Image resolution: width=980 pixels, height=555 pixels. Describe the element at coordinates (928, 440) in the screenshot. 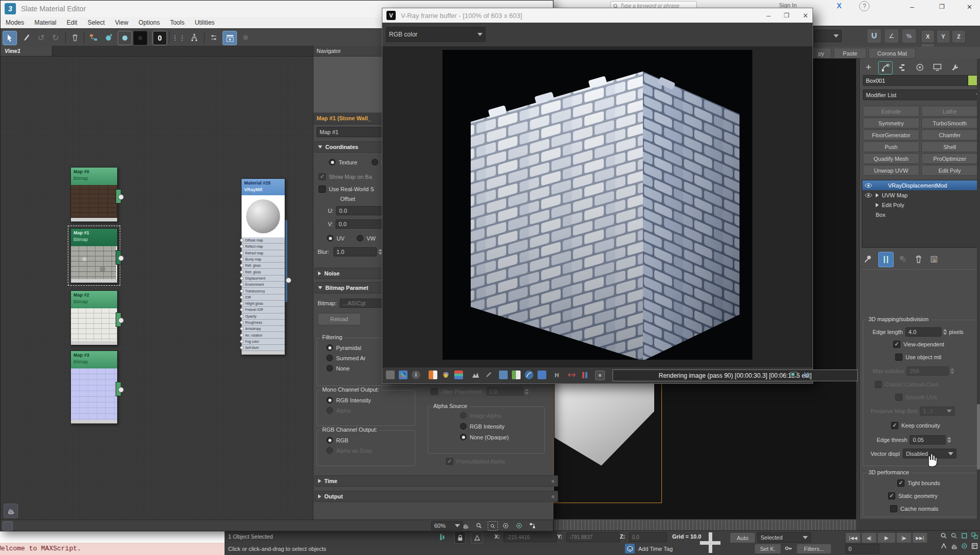

I see `edge-thresh-field: 0.05` at that location.